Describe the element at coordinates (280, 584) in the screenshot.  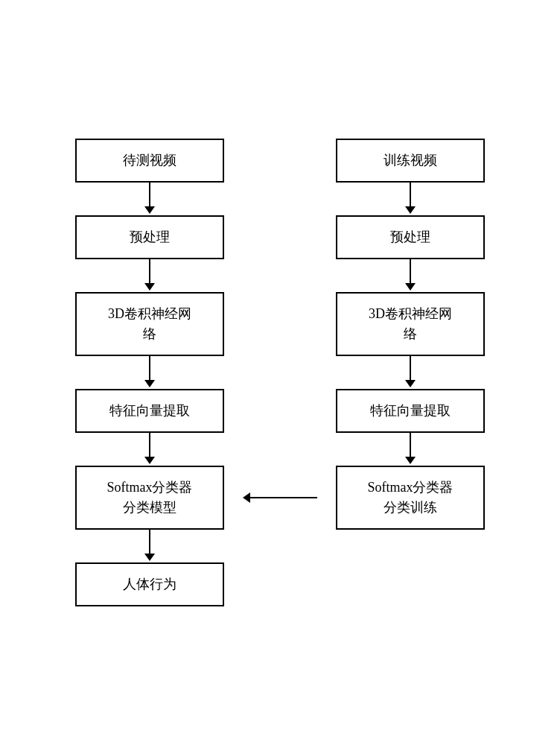
I see `row-6-boxes: 人体行为` at that location.